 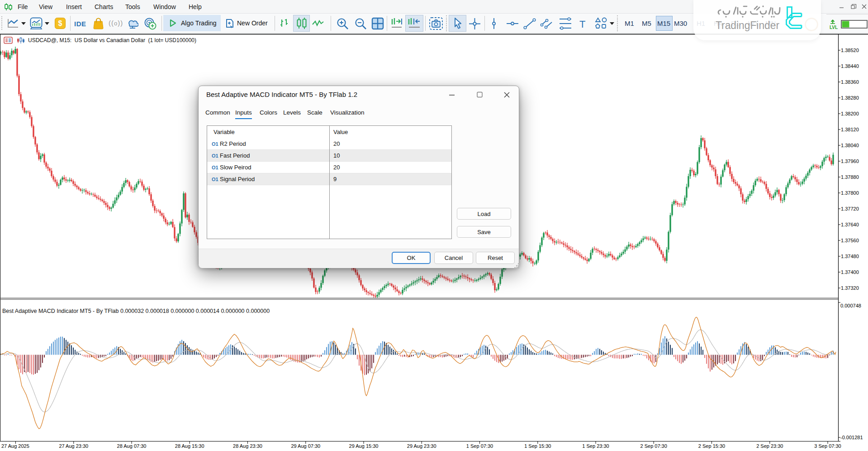 What do you see at coordinates (850, 50) in the screenshot?
I see `svg-text: 1.38520` at bounding box center [850, 50].